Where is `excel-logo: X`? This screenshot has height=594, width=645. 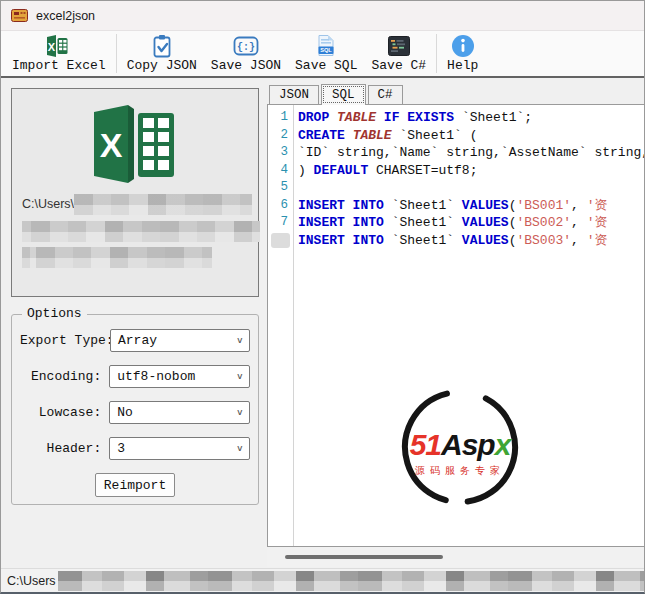
excel-logo: X is located at coordinates (137, 144).